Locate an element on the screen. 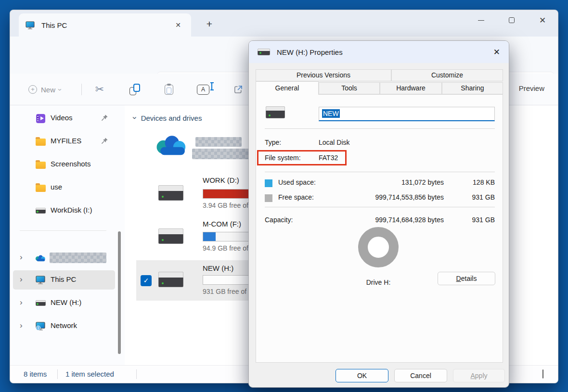 The width and height of the screenshot is (568, 392). new-button: + New › is located at coordinates (45, 89).